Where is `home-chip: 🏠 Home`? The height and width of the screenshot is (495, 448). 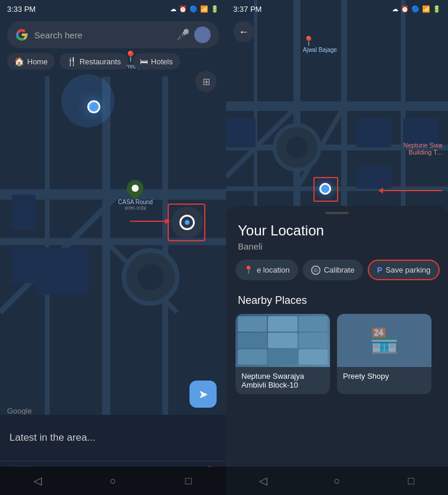
home-chip: 🏠 Home is located at coordinates (31, 61).